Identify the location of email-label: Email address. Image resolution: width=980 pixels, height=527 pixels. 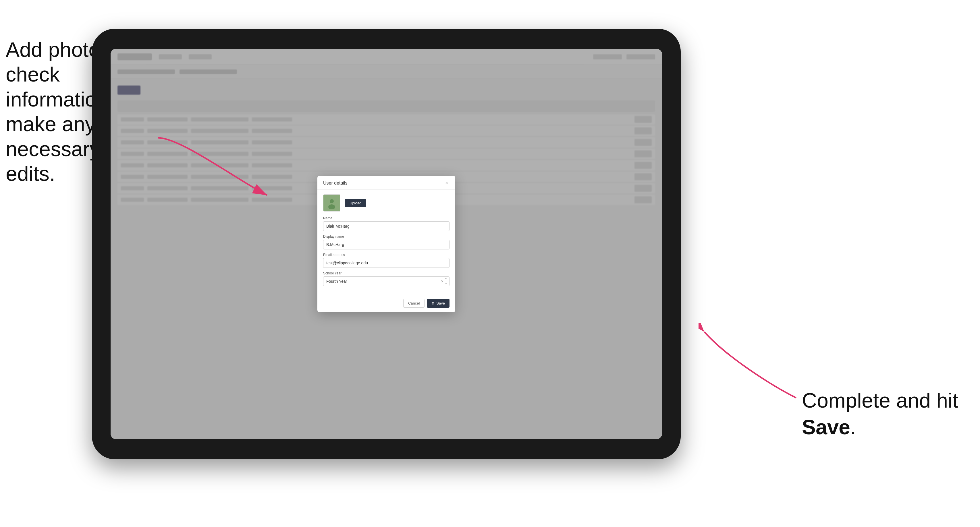
(387, 255).